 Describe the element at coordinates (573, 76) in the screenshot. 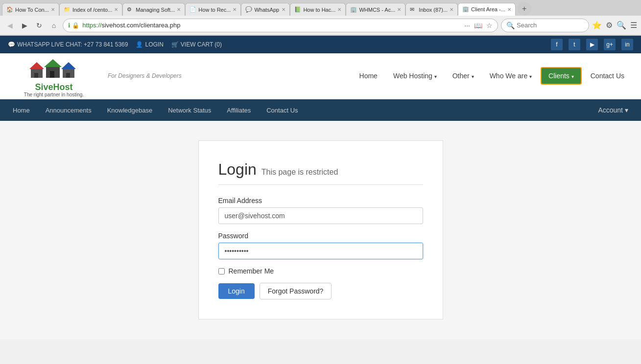

I see `clients-caret: ▾` at that location.